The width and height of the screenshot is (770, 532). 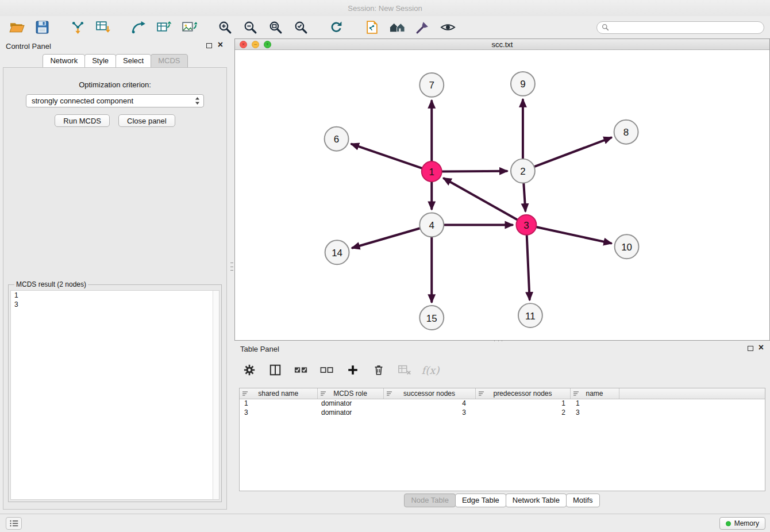 What do you see at coordinates (432, 318) in the screenshot?
I see `node-15: 15` at bounding box center [432, 318].